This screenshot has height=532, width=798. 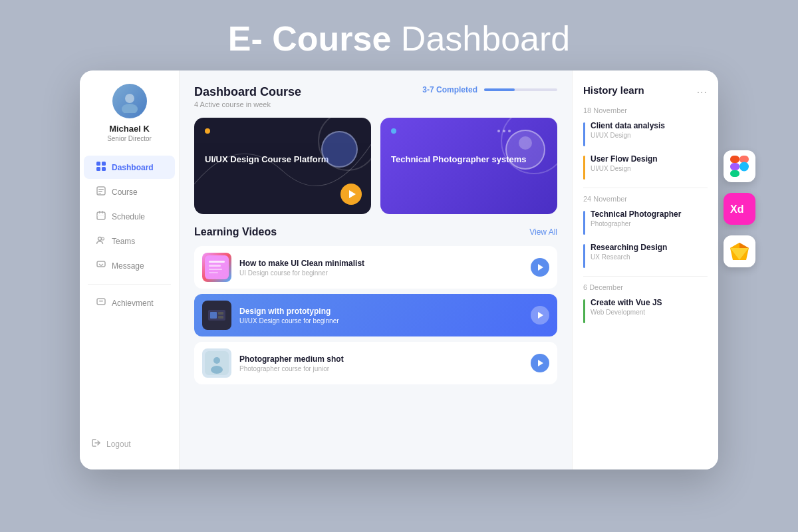 I want to click on course-card-technical: Technical Photographer systems, so click(x=469, y=166).